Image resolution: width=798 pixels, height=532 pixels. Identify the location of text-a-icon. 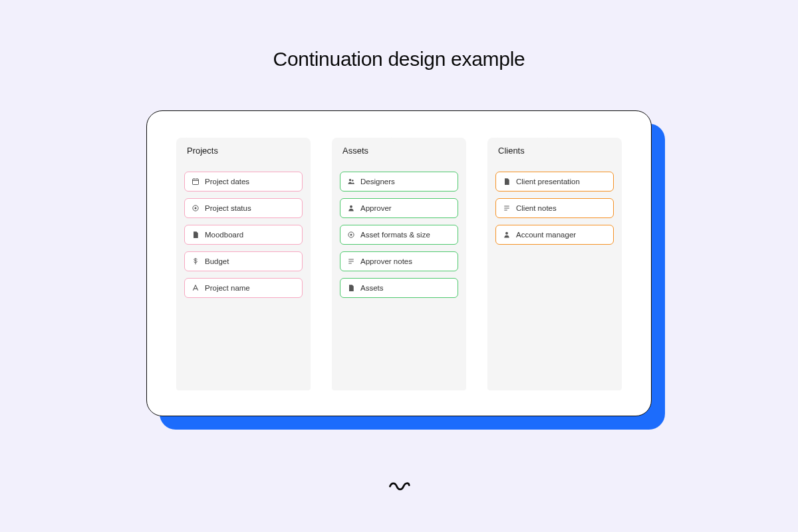
(196, 288).